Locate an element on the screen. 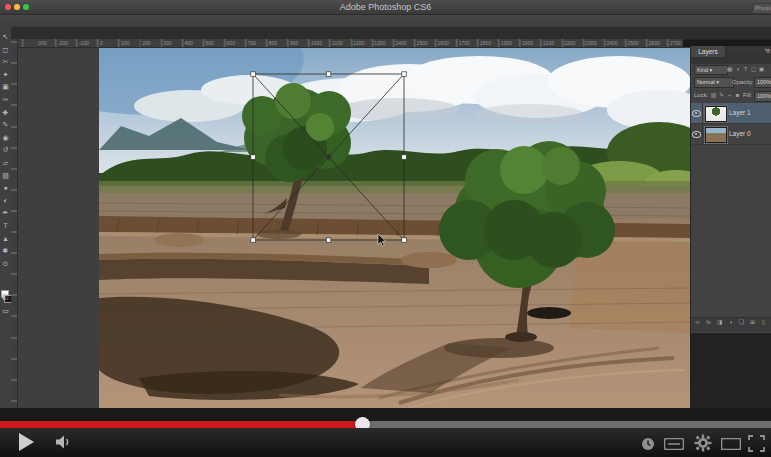 The image size is (771, 457). move-cursor-icon is located at coordinates (382, 240).